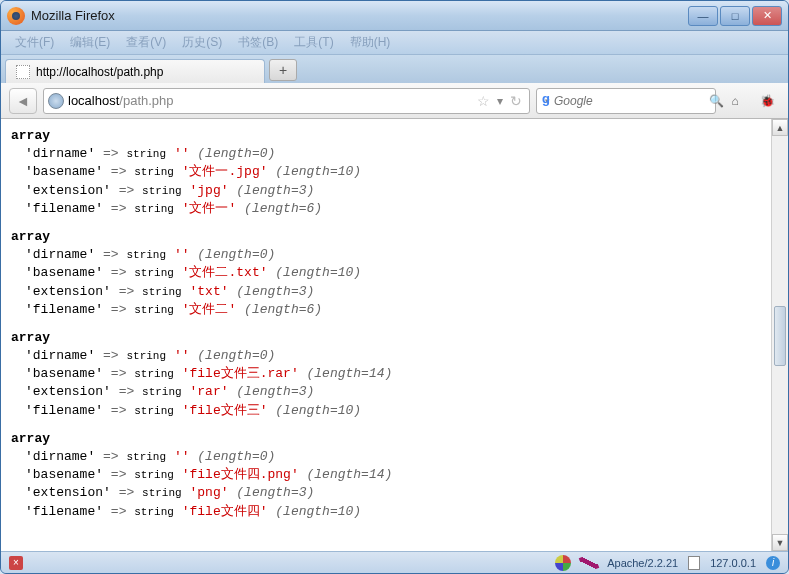 Image resolution: width=789 pixels, height=574 pixels. I want to click on dropdown-icon: ▾, so click(500, 101).